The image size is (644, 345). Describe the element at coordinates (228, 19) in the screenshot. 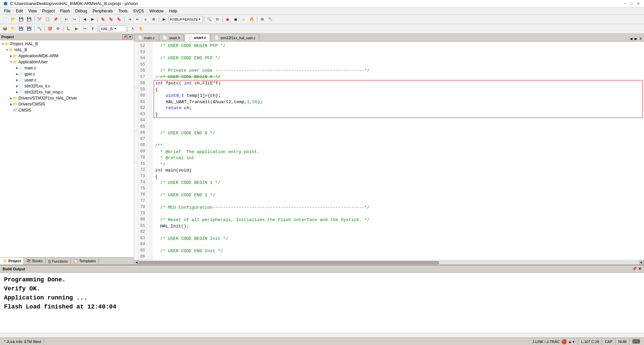

I see `record-btn: ⏺` at that location.